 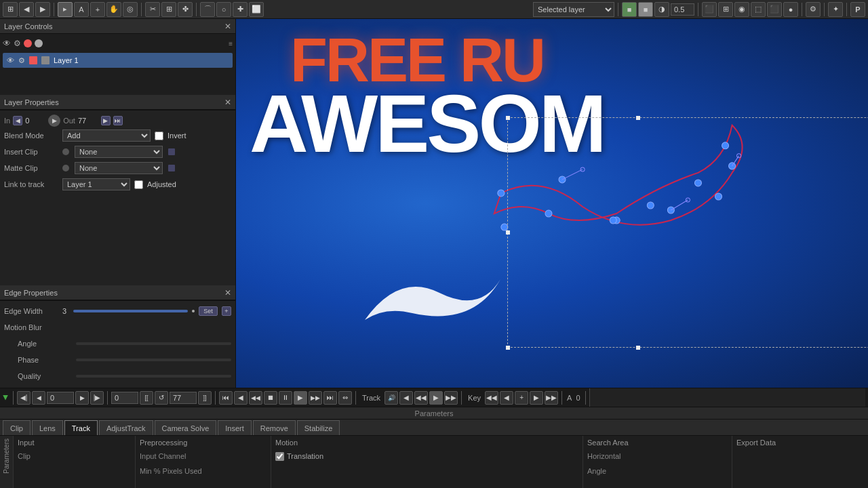 I want to click on matte-clip-menu-icon, so click(x=172, y=168).